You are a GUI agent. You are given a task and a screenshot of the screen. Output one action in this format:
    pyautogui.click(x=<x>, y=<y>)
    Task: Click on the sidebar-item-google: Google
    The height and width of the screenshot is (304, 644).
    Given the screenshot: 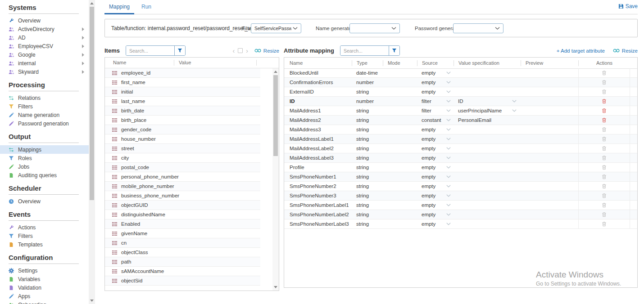 What is the action you would take?
    pyautogui.click(x=44, y=55)
    